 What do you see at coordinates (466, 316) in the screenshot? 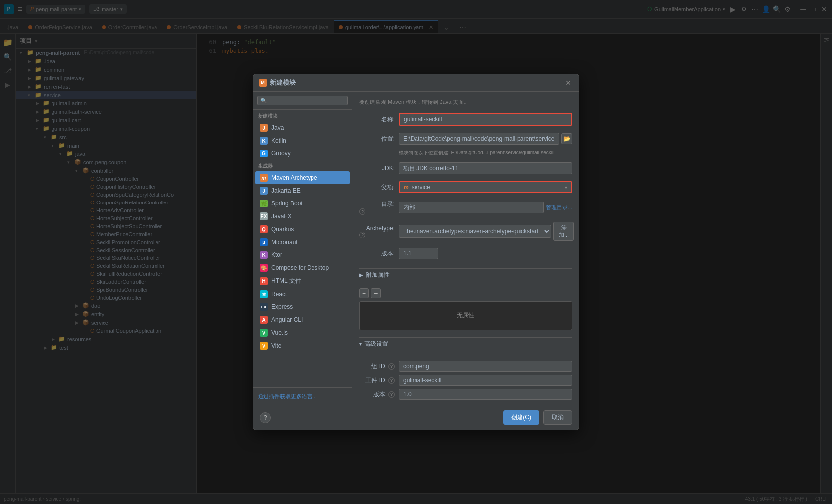
I see `empty-props-text: 无属性` at bounding box center [466, 316].